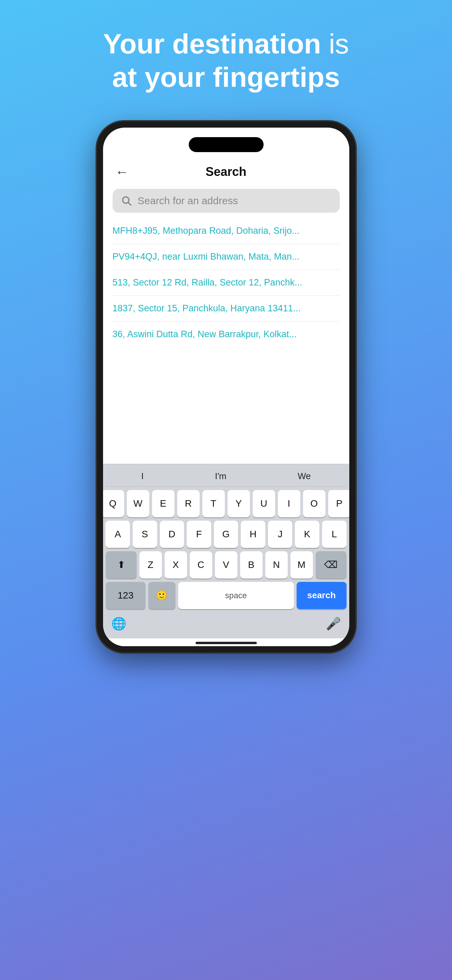 This screenshot has height=980, width=452. What do you see at coordinates (335, 534) in the screenshot?
I see `key-l: L` at bounding box center [335, 534].